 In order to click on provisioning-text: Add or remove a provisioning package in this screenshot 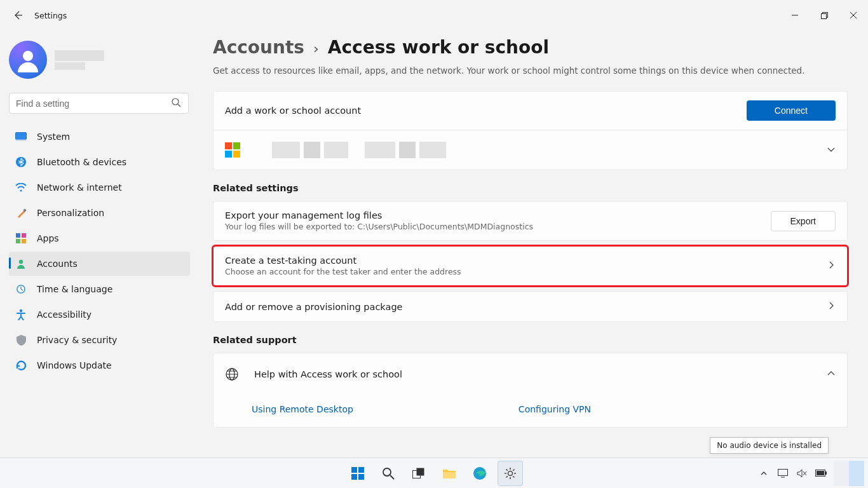, I will do `click(314, 307)`.